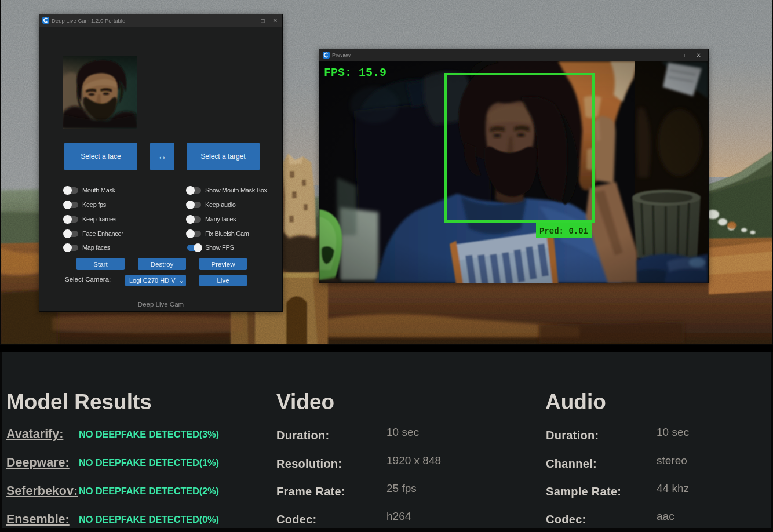 This screenshot has height=532, width=773. What do you see at coordinates (355, 73) in the screenshot?
I see `svg-text: FPS: 15.9` at bounding box center [355, 73].